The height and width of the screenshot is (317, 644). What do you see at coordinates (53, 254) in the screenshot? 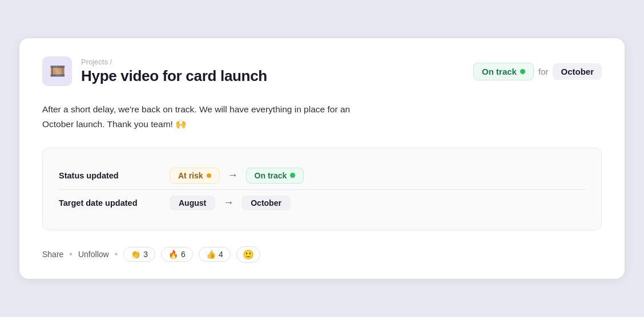
I see `share-button: Share` at bounding box center [53, 254].